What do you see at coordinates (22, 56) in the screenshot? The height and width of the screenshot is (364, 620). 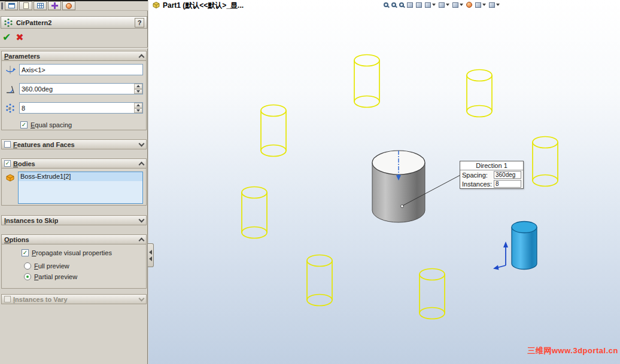 I see `parameters-title: Parameters` at bounding box center [22, 56].